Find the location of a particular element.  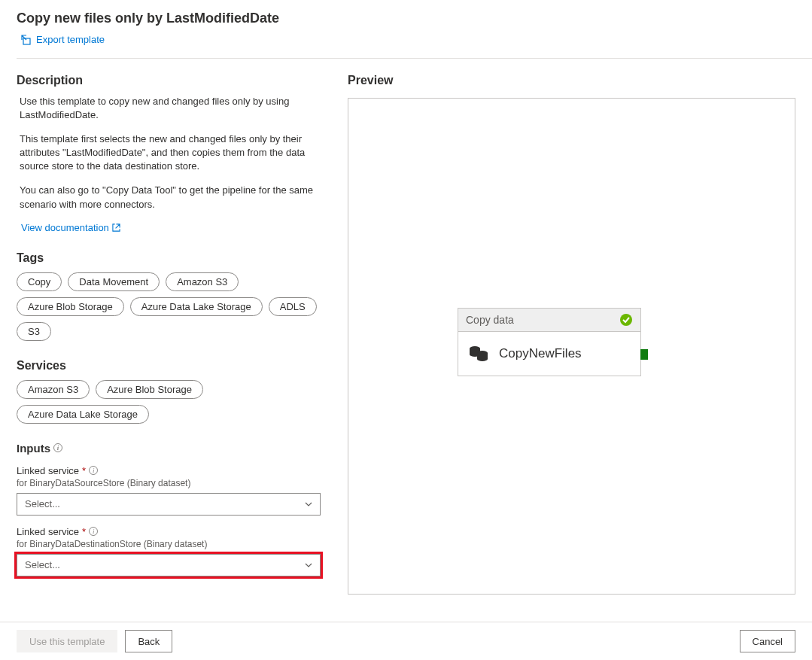

services-group: Amazon S3Azure Blob StorageAzure Data La… is located at coordinates (171, 402).